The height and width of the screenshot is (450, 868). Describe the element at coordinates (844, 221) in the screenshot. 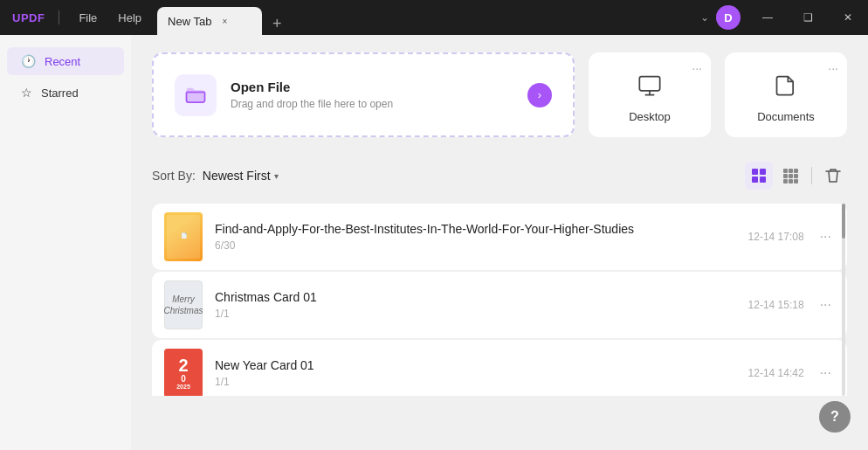

I see `scrollbar-thumb` at that location.